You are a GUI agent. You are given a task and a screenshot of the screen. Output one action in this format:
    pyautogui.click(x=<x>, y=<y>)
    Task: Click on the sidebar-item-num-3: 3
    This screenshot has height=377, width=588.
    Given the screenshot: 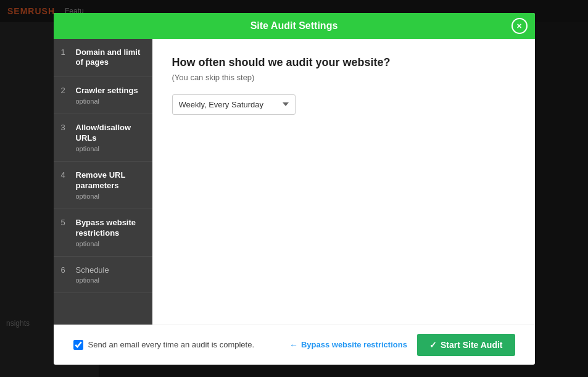 What is the action you would take?
    pyautogui.click(x=65, y=127)
    